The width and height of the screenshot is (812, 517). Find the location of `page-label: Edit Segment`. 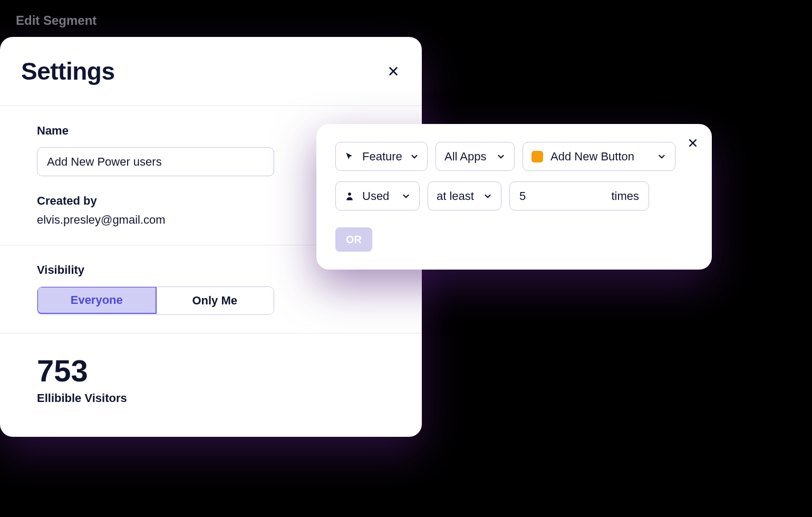

page-label: Edit Segment is located at coordinates (56, 21).